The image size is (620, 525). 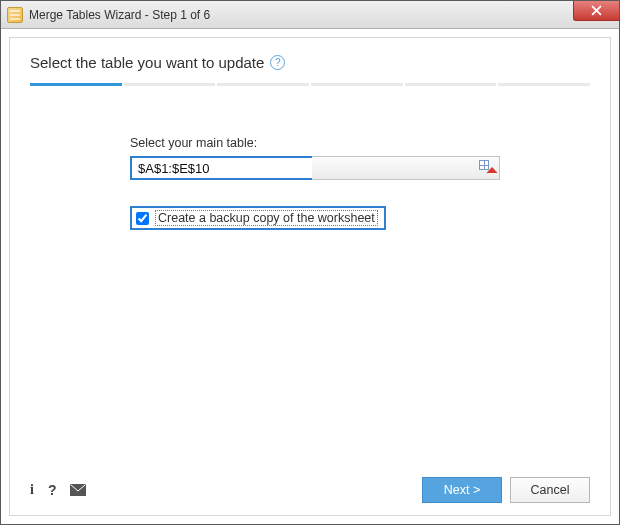 I want to click on window-title: Merge Tables Wizard - Step 1 of 6, so click(x=120, y=15).